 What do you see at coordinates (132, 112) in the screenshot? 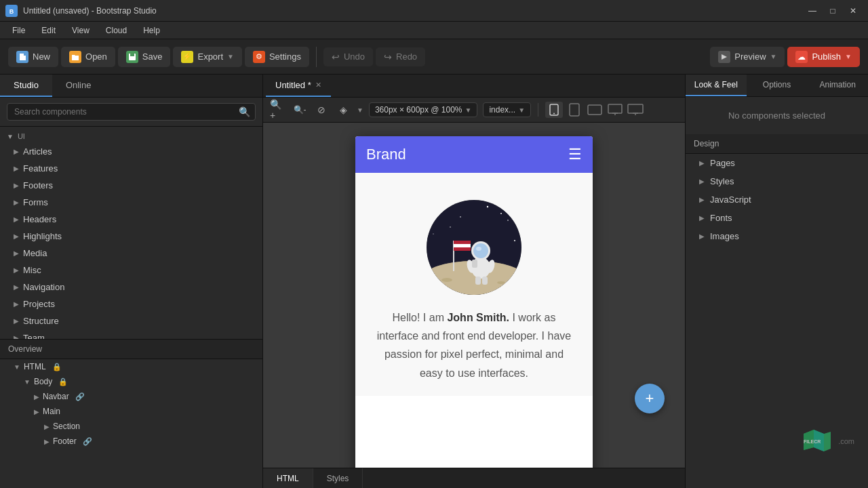
I see `search-input` at bounding box center [132, 112].